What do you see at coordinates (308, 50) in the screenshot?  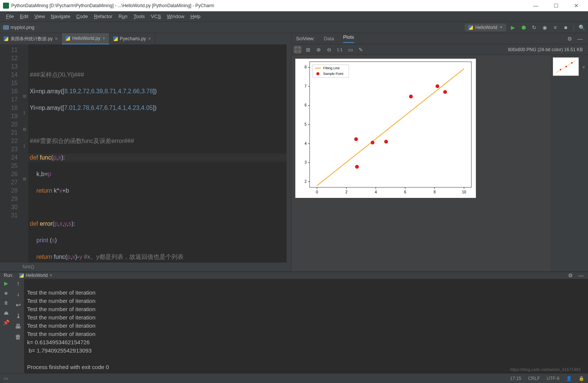 I see `grid-icon: ⊞` at bounding box center [308, 50].